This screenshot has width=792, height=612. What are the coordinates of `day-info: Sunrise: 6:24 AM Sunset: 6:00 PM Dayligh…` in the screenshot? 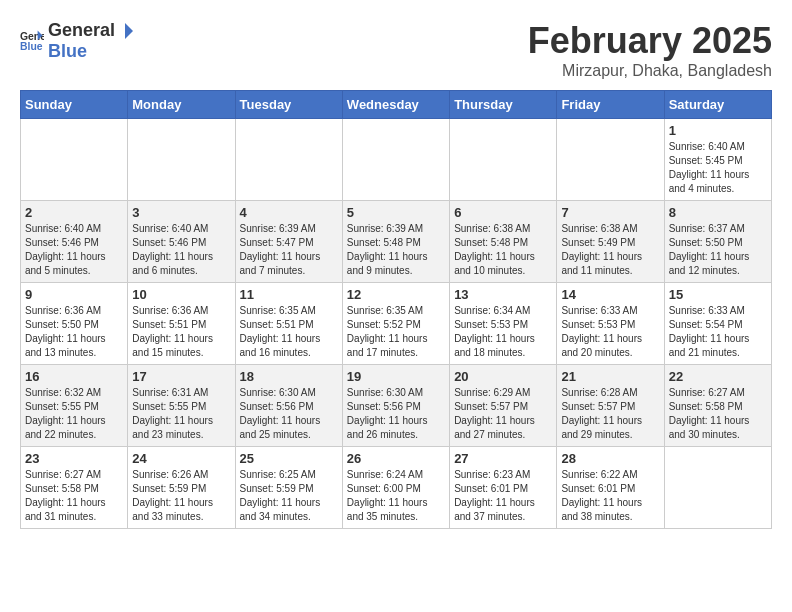 It's located at (396, 496).